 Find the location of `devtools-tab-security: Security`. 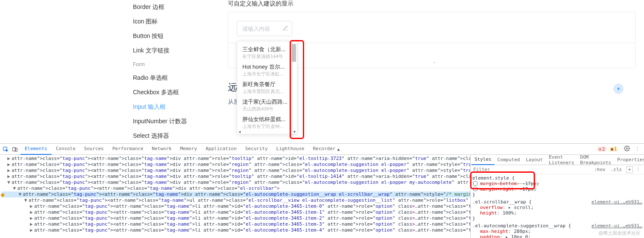

devtools-tab-security: Security is located at coordinates (256, 149).